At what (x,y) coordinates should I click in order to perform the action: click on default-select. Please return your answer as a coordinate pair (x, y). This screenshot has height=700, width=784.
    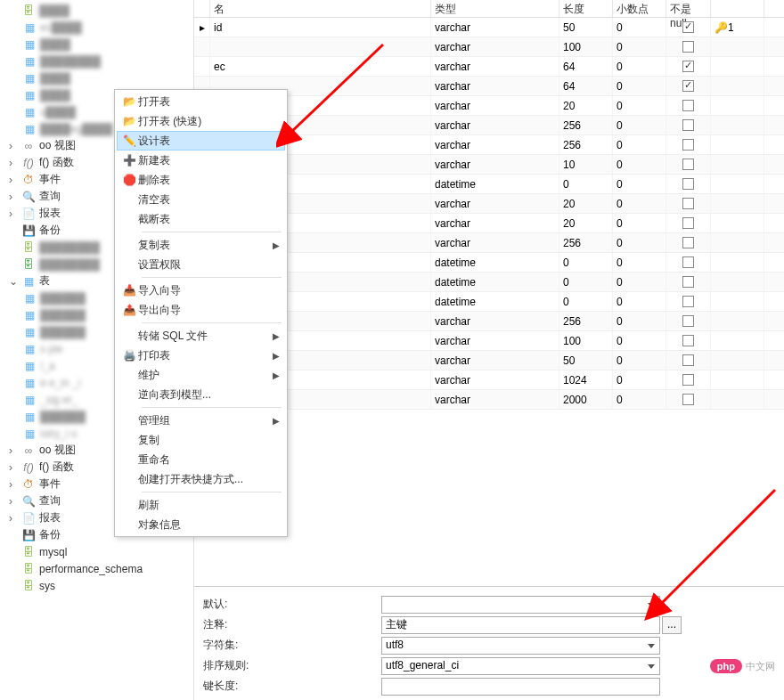
    Looking at the image, I should click on (520, 605).